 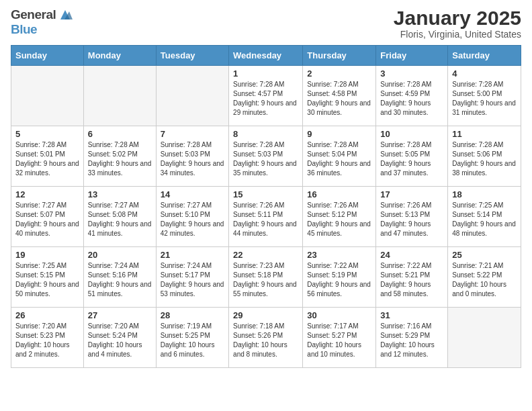 I want to click on day-info: Sunrise: 7:18 AM Sunset: 5:26 PM Dayligh…, so click(x=266, y=340).